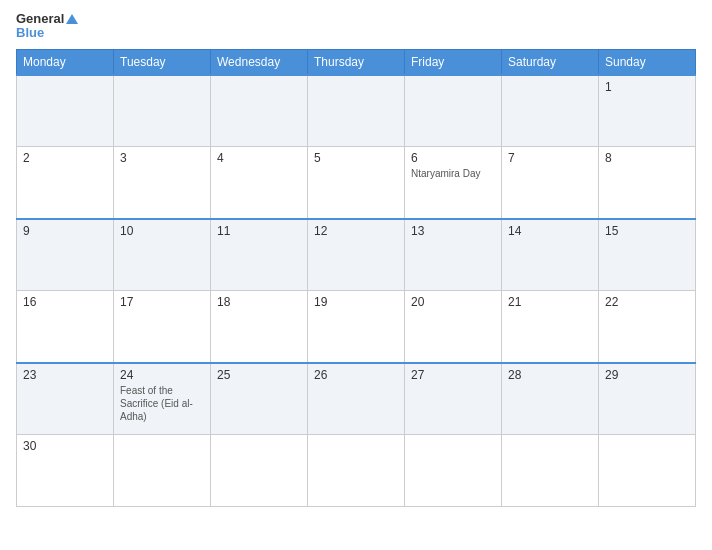  Describe the element at coordinates (356, 26) in the screenshot. I see `header: General Blue` at that location.